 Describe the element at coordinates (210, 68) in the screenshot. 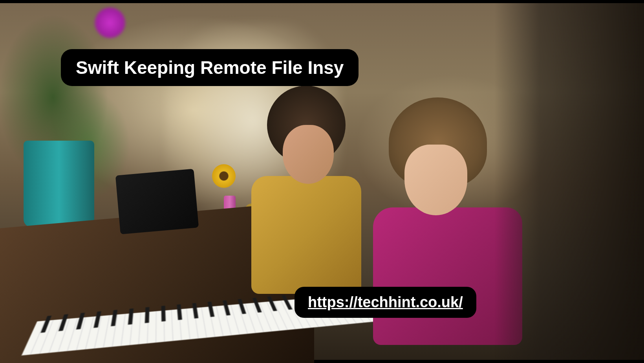

I see `title-text: Swift Keeping Remote File Insy` at that location.